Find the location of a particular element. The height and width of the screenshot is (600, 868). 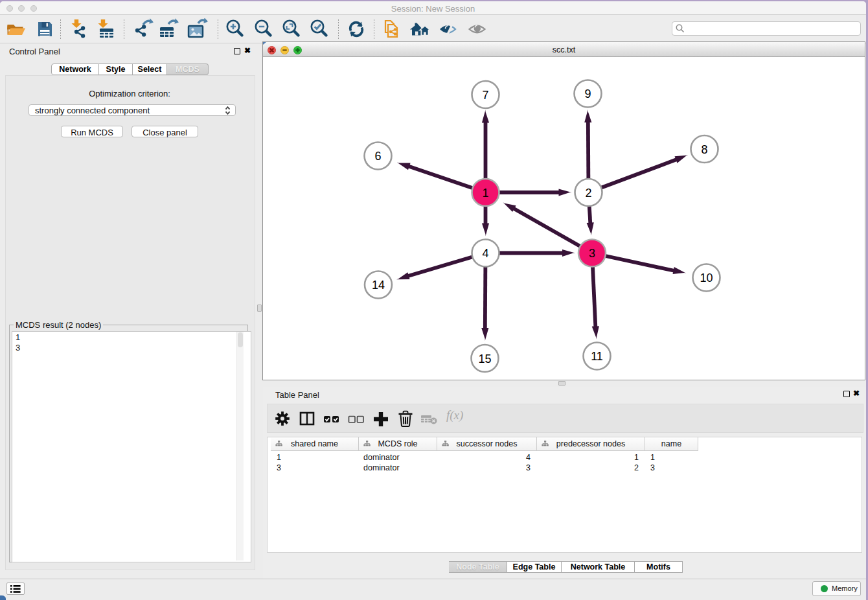

svg-text: 10 is located at coordinates (706, 278).